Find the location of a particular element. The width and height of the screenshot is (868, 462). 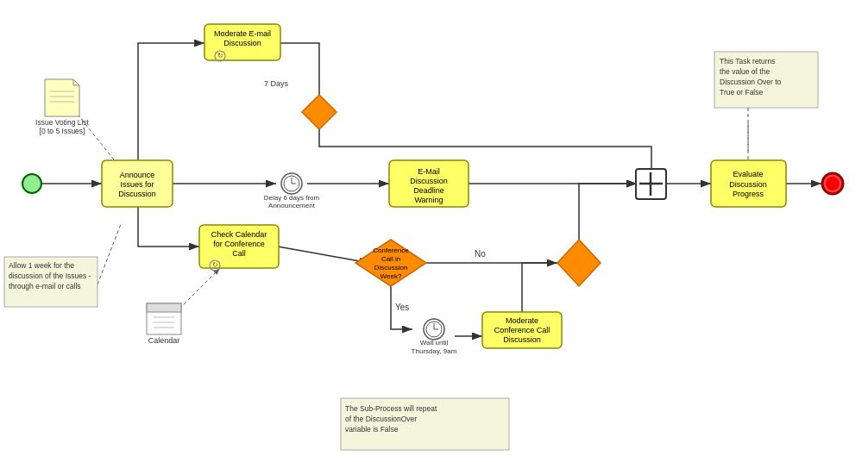

allow-week-text-2: discussion of the Issues - is located at coordinates (50, 276).